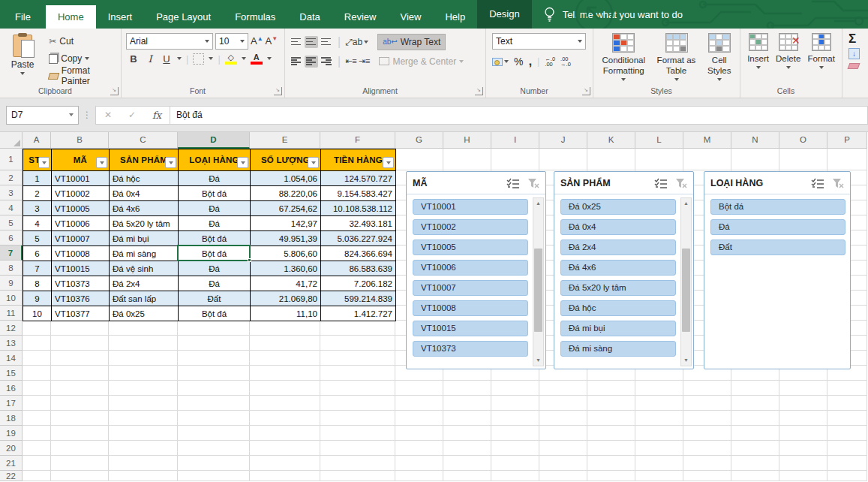  Describe the element at coordinates (132, 115) in the screenshot. I see `enter-button: ✓` at that location.